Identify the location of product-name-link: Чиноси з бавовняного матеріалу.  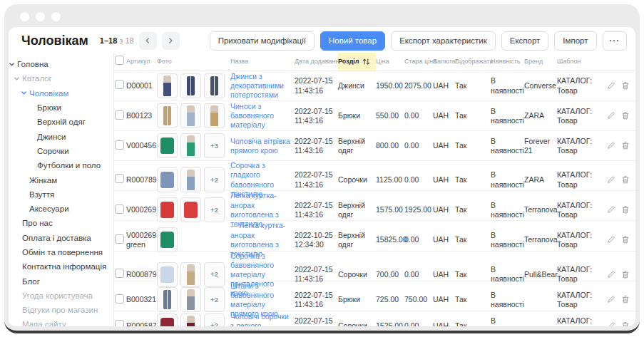
(261, 115).